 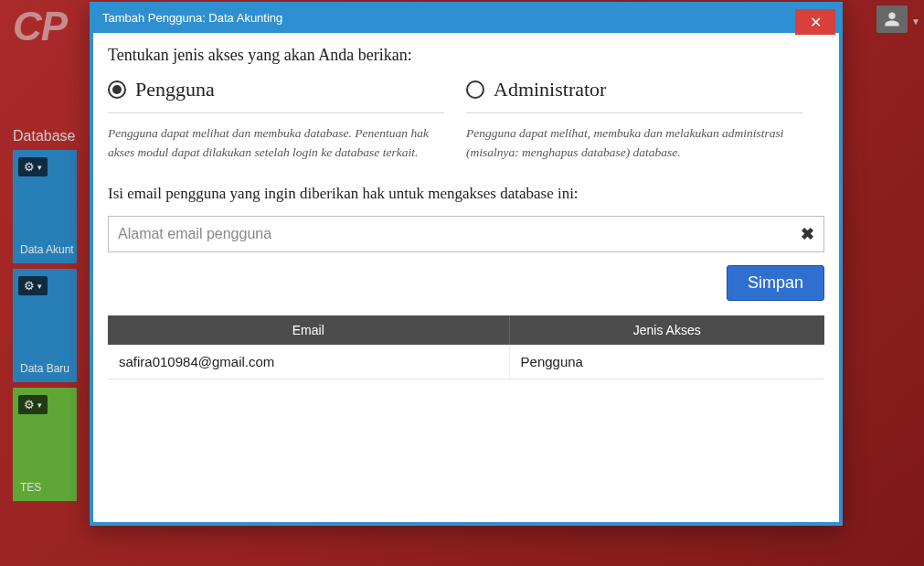 I want to click on modal-titlebar: Tambah Pengguna: Data Akunting, so click(x=466, y=19).